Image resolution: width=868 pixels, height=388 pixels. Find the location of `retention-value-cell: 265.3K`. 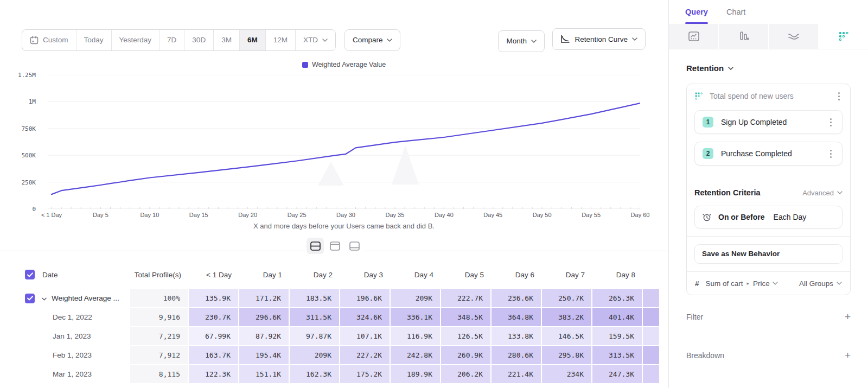

retention-value-cell: 265.3K is located at coordinates (617, 298).